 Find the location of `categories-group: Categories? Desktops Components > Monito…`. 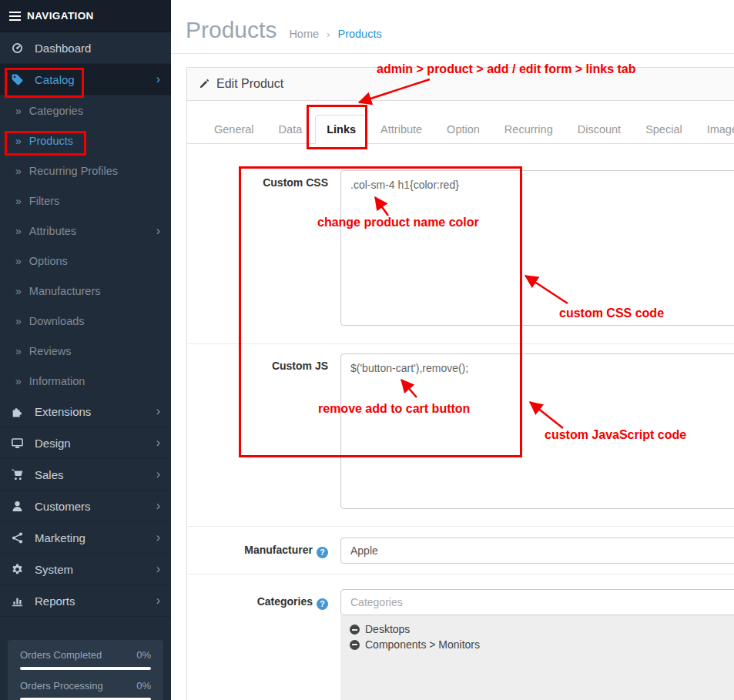

categories-group: Categories? Desktops Components > Monito… is located at coordinates (461, 638).